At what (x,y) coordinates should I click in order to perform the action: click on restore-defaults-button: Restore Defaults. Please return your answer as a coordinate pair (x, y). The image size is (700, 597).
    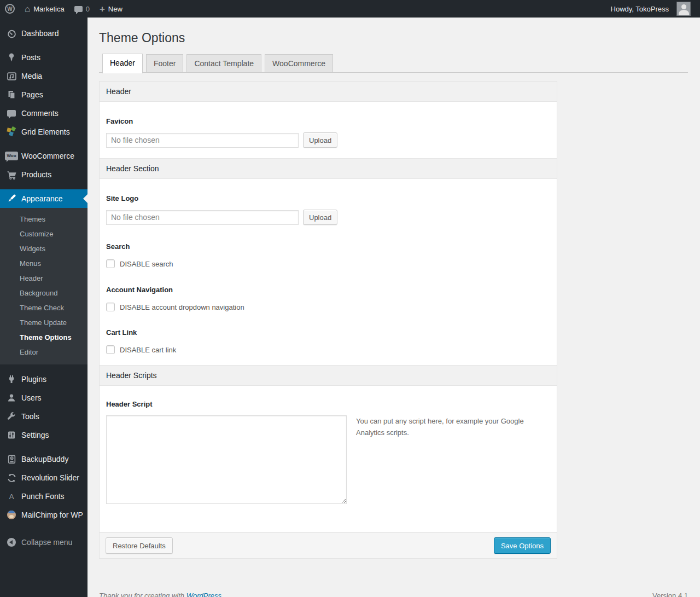
    Looking at the image, I should click on (139, 546).